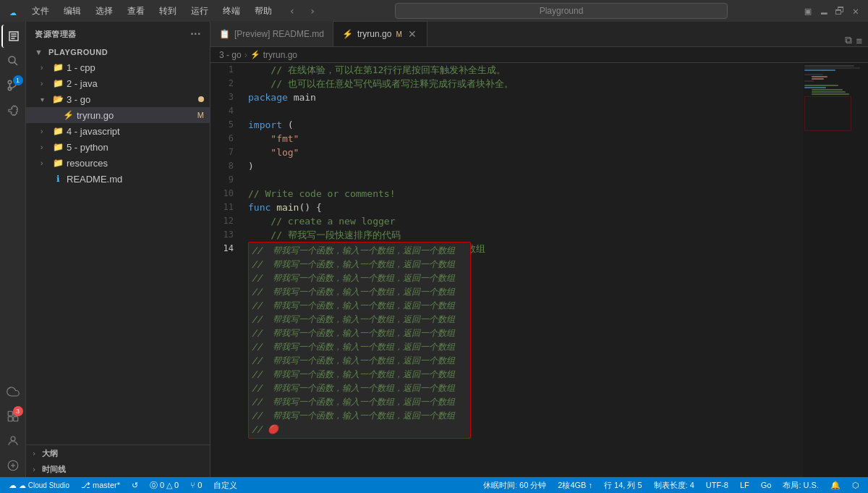 The image size is (868, 493). Describe the element at coordinates (359, 278) in the screenshot. I see `ai-line-3: // 帮我写一个函数，输入一个数组，返回一个数组` at that location.